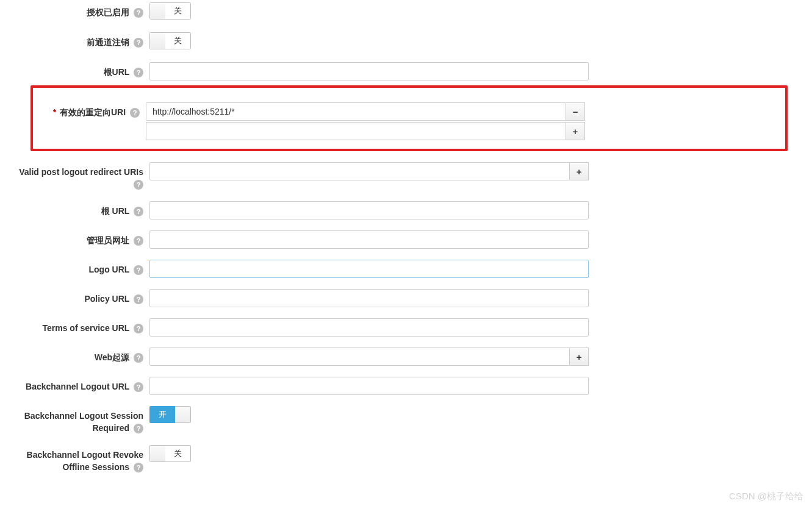  I want to click on required-asterisk: *, so click(55, 112).